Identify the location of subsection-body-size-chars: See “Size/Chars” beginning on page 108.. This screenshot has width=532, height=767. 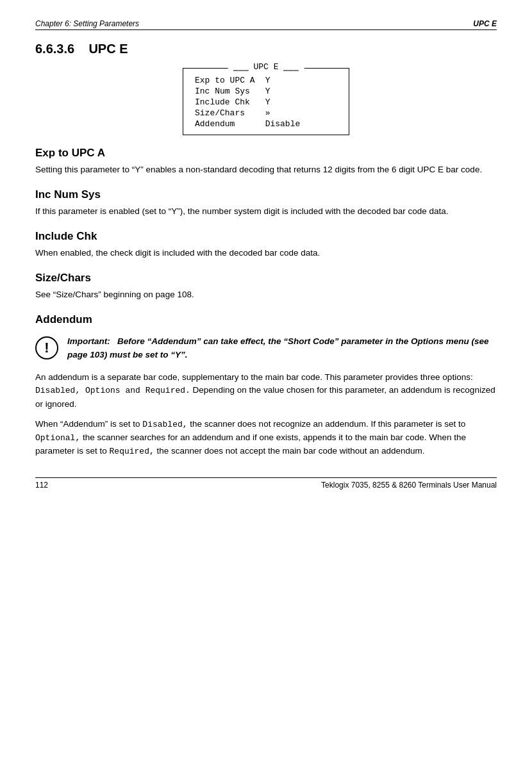
(266, 295).